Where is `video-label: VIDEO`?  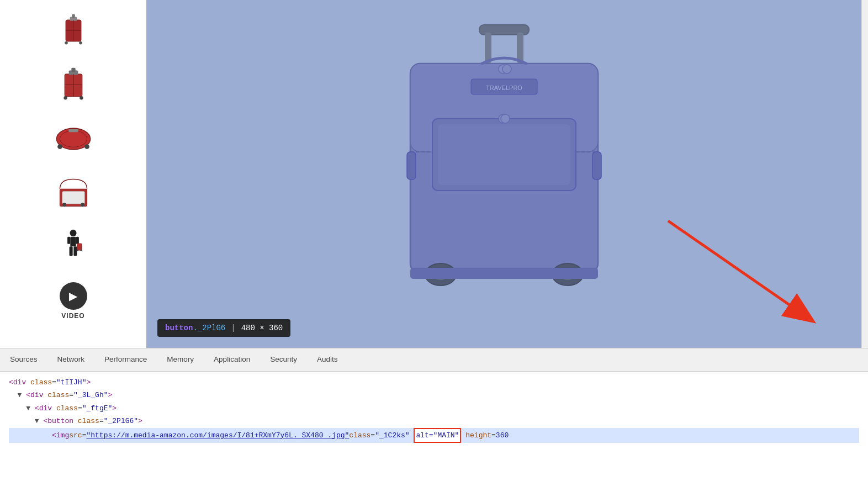 video-label: VIDEO is located at coordinates (73, 316).